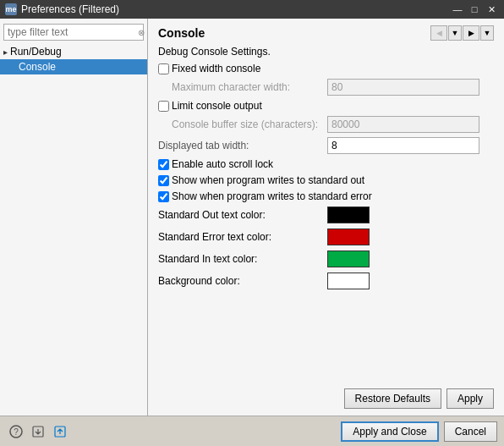 The width and height of the screenshot is (504, 446). I want to click on auto-scroll-text: Enable auto scroll lock, so click(222, 164).